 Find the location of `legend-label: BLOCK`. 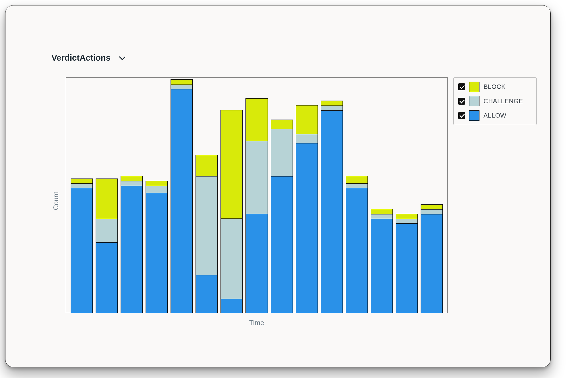

legend-label: BLOCK is located at coordinates (494, 87).